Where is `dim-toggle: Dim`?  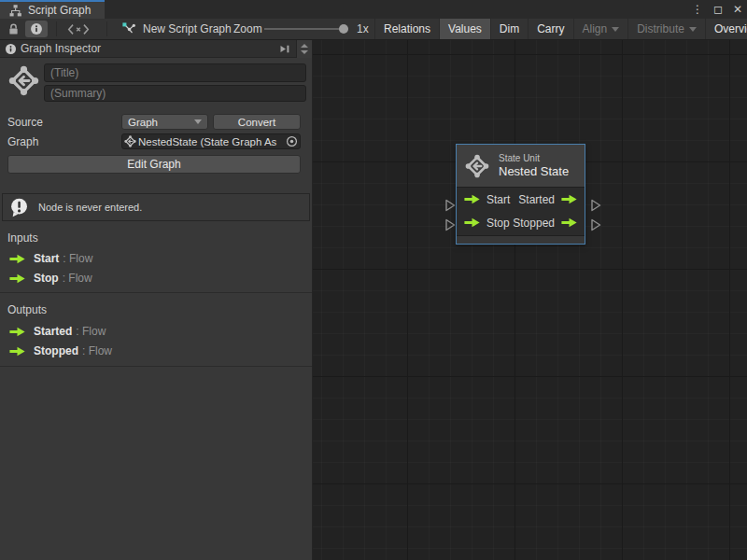
dim-toggle: Dim is located at coordinates (509, 29).